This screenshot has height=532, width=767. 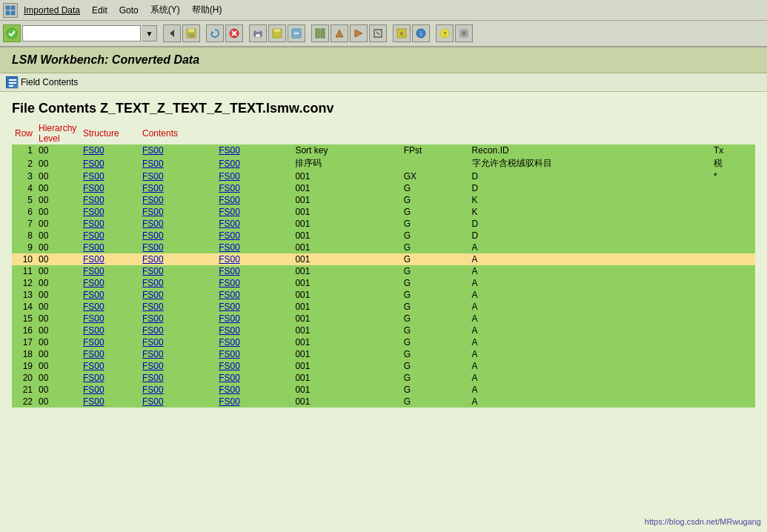 What do you see at coordinates (384, 200) in the screenshot?
I see `table-row: 500FS00FS00FS00001GK` at bounding box center [384, 200].